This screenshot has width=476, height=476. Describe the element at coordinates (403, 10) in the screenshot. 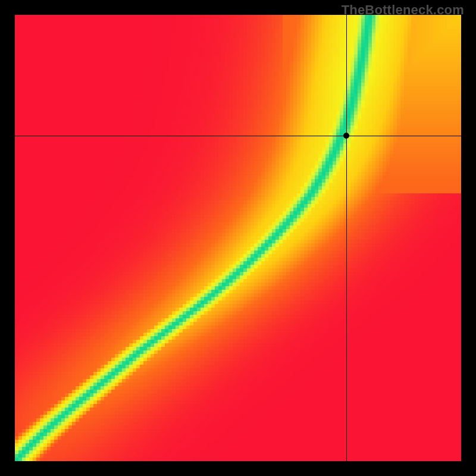

I see `watermark-text: TheBottleneck.com` at that location.